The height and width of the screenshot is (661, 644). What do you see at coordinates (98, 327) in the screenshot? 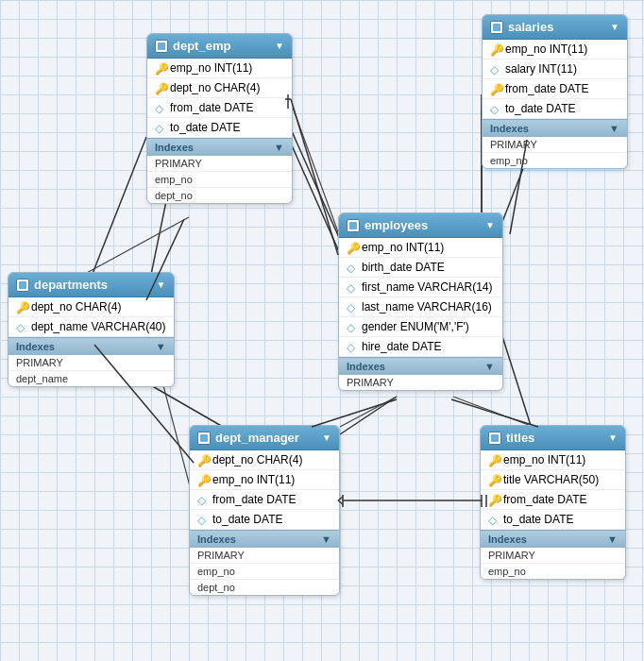
I see `field-name: dept_name VARCHAR(40)` at bounding box center [98, 327].